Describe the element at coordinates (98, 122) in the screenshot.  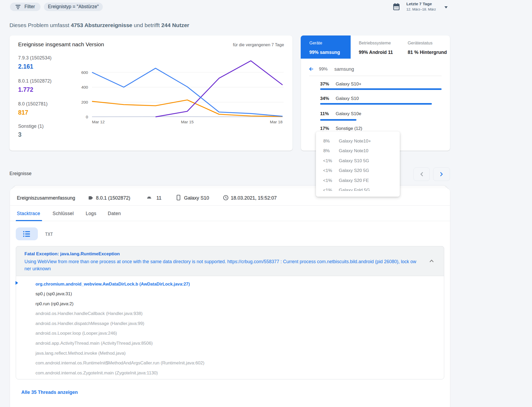
I see `svg-text: Mar 12` at that location.